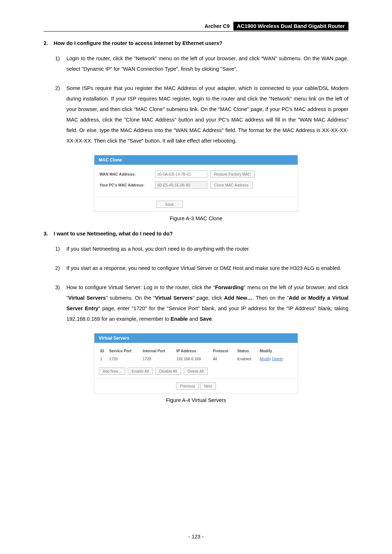 Image resolution: width=392 pixels, height=554 pixels. What do you see at coordinates (196, 359) in the screenshot?
I see `table-row: 1 1720 1720 192.168.0.169 All Enabled Mo…` at bounding box center [196, 359].